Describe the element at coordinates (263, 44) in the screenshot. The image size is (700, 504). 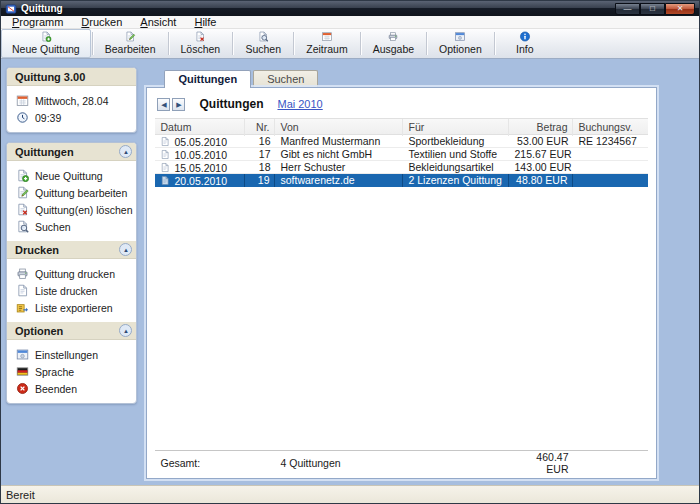
I see `toolbar-suchen-button: Suchen` at that location.